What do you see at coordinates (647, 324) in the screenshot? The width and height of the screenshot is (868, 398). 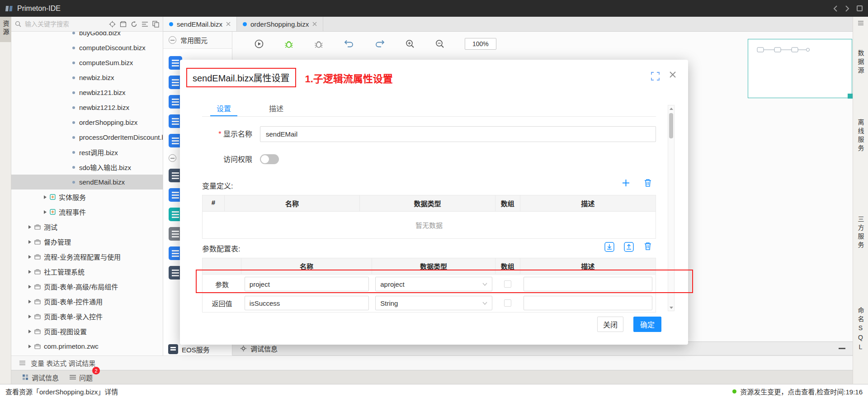 I see `confirm-button: 确定` at bounding box center [647, 324].